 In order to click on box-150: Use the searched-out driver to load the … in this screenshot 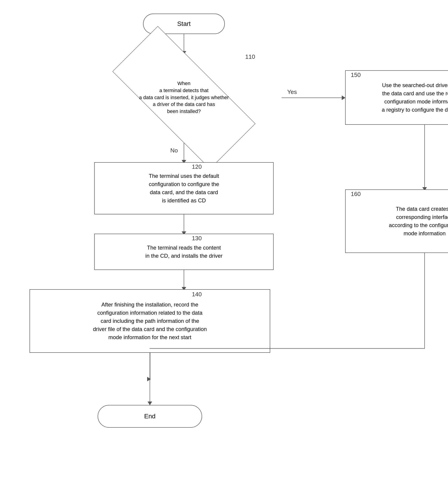, I will do `click(397, 98)`.